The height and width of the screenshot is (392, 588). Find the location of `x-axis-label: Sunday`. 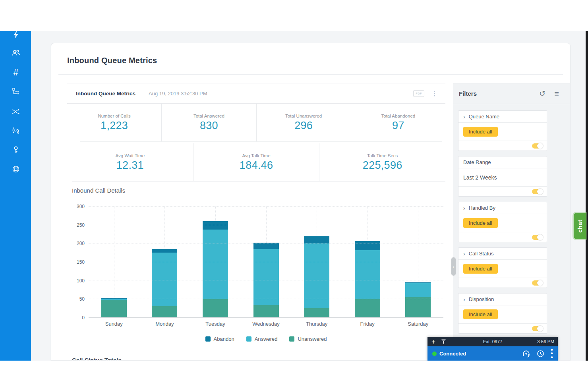

x-axis-label: Sunday is located at coordinates (114, 324).